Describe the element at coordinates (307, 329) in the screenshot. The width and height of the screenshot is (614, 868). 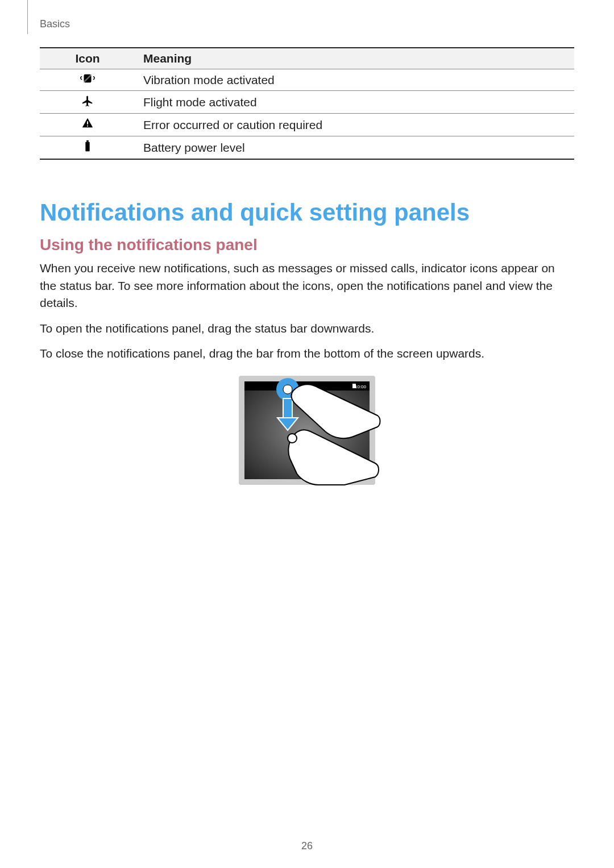
I see `body-paragraph: To open the notifications panel, drag th…` at that location.